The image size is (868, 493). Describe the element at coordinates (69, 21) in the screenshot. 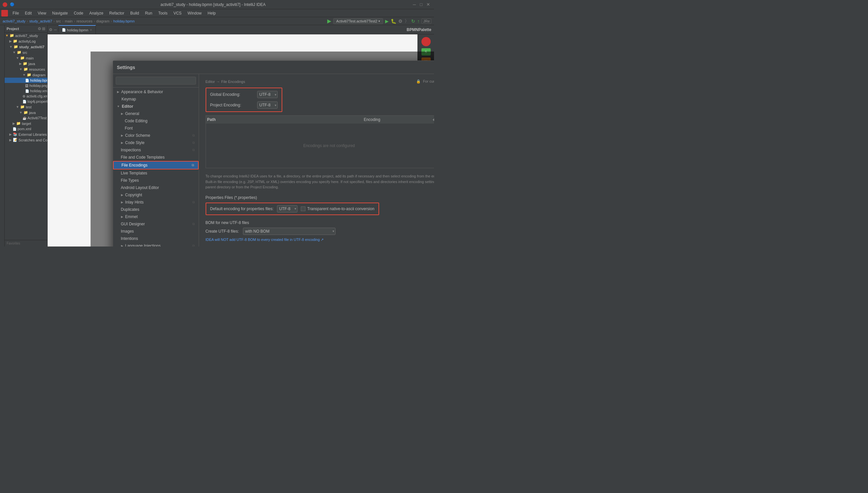

I see `breadcrumb-part-3: main` at that location.